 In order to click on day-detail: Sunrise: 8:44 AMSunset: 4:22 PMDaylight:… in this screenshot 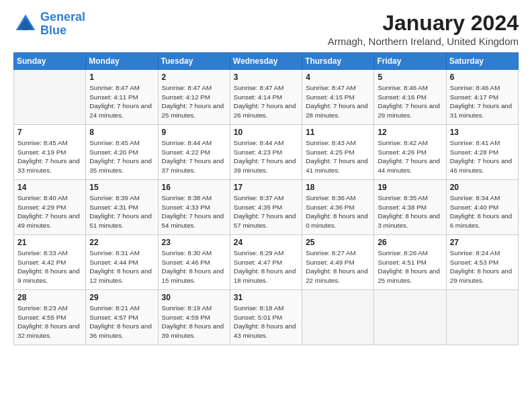, I will do `click(194, 157)`.